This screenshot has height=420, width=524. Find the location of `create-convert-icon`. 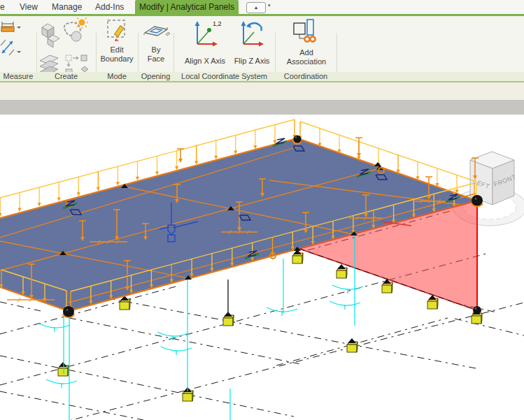

create-convert-icon is located at coordinates (77, 64).